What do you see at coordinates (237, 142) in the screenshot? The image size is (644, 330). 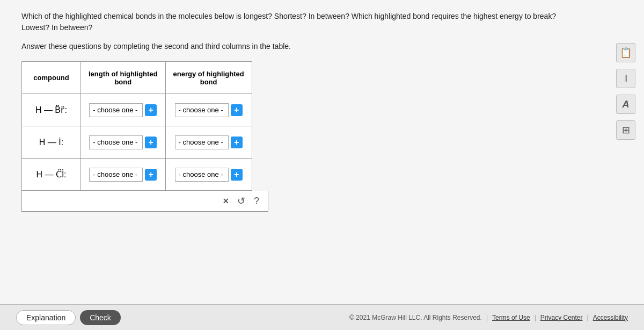 I see `energy-expand-hi: +` at bounding box center [237, 142].